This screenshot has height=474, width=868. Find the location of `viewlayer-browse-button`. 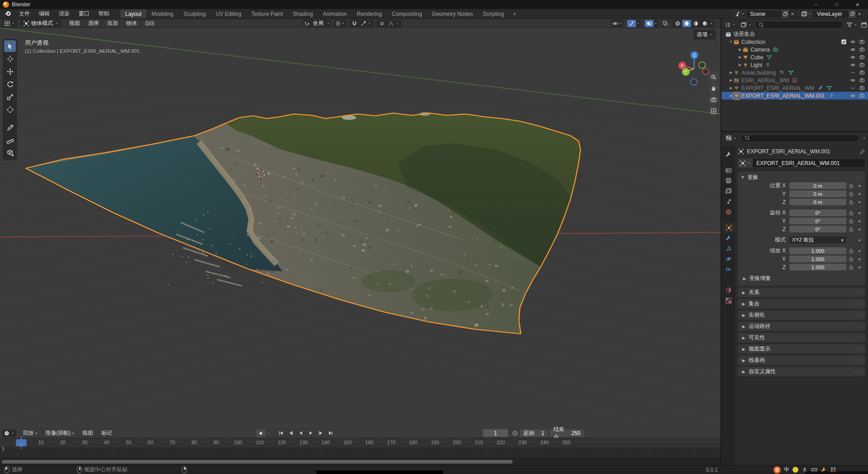

viewlayer-browse-button is located at coordinates (807, 14).